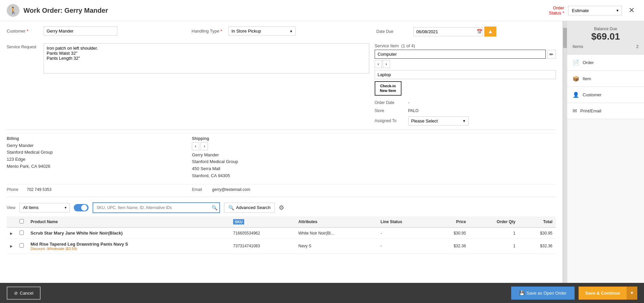 This screenshot has height=303, width=644. Describe the element at coordinates (438, 121) in the screenshot. I see `assigned-to-select: Please Select` at that location.